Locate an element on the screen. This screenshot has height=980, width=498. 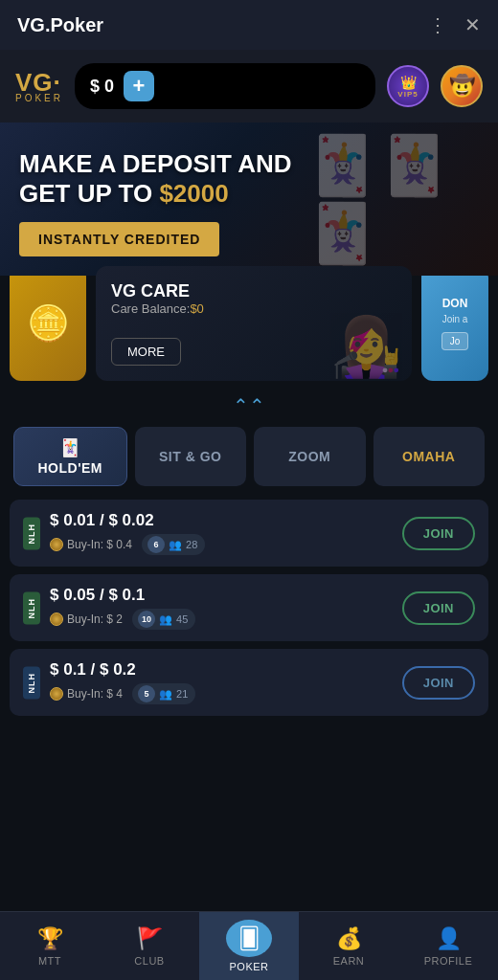
header: VG· POKER $ 0 + 👑 VIP5 🤠 is located at coordinates (249, 86).